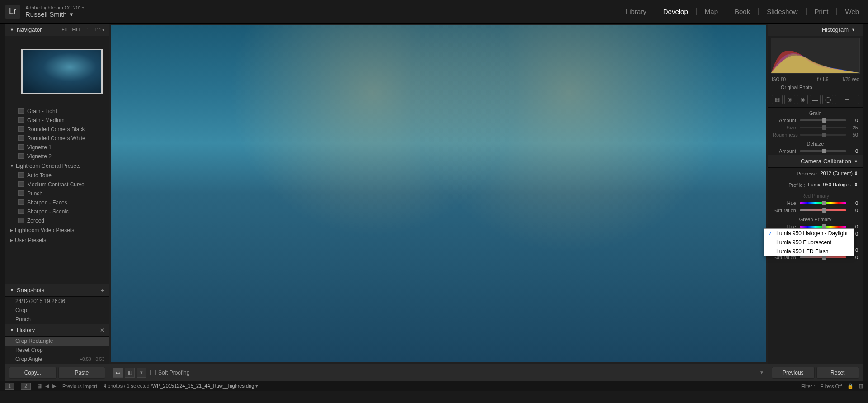  I want to click on module-library: Library, so click(637, 12).